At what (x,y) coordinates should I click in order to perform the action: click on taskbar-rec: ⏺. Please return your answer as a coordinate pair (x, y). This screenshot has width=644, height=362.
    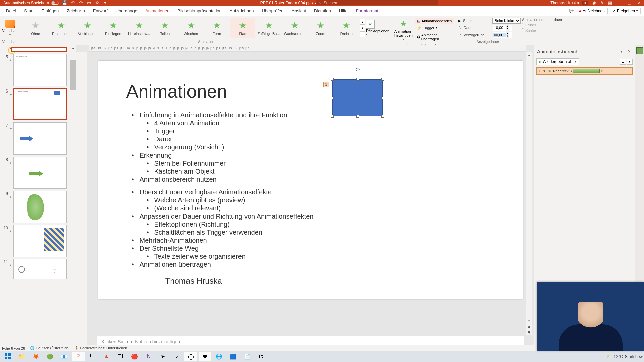
    Looking at the image, I should click on (205, 357).